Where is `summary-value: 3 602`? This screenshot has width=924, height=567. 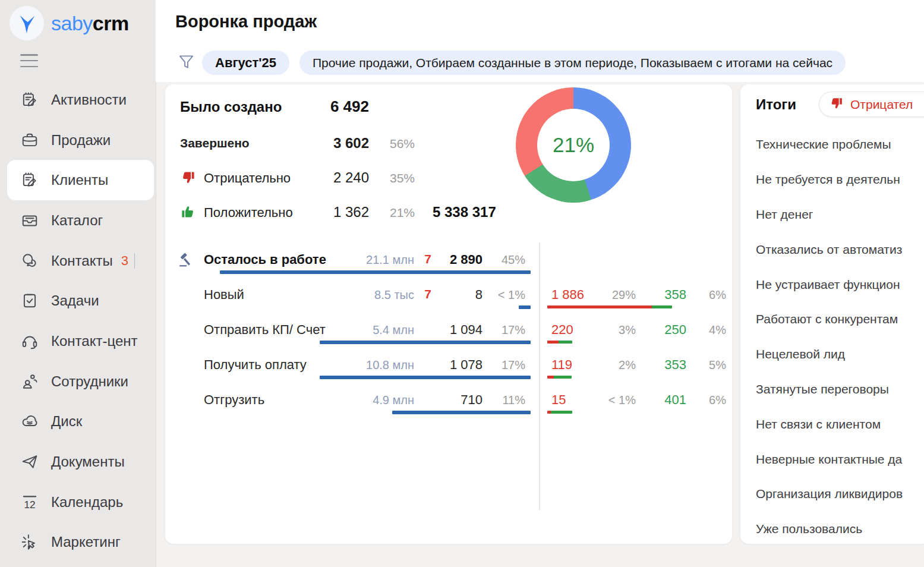 summary-value: 3 602 is located at coordinates (333, 143).